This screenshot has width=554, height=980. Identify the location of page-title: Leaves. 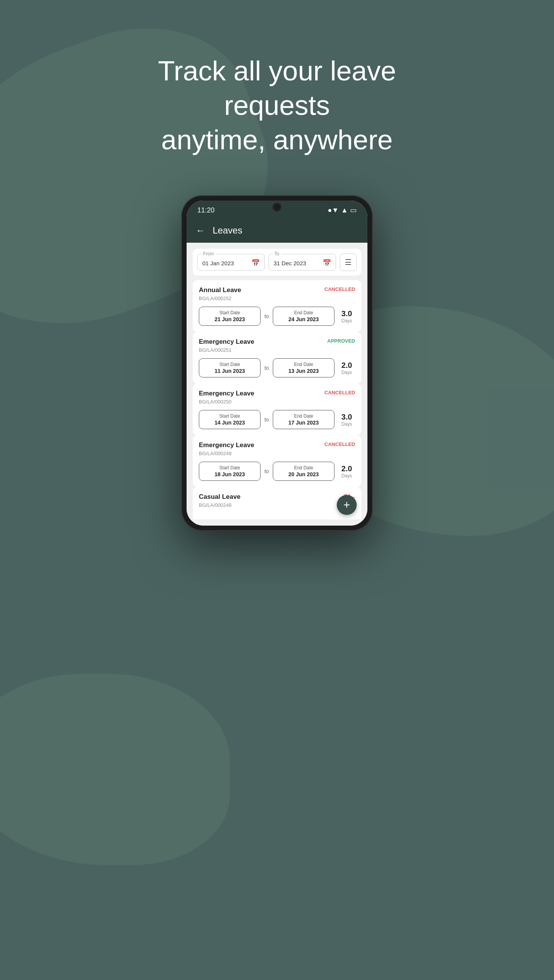
(228, 230).